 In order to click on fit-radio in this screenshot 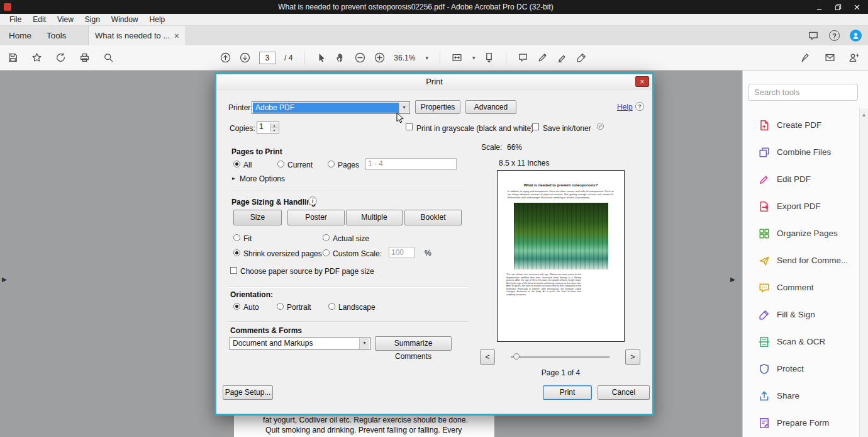, I will do `click(236, 238)`.